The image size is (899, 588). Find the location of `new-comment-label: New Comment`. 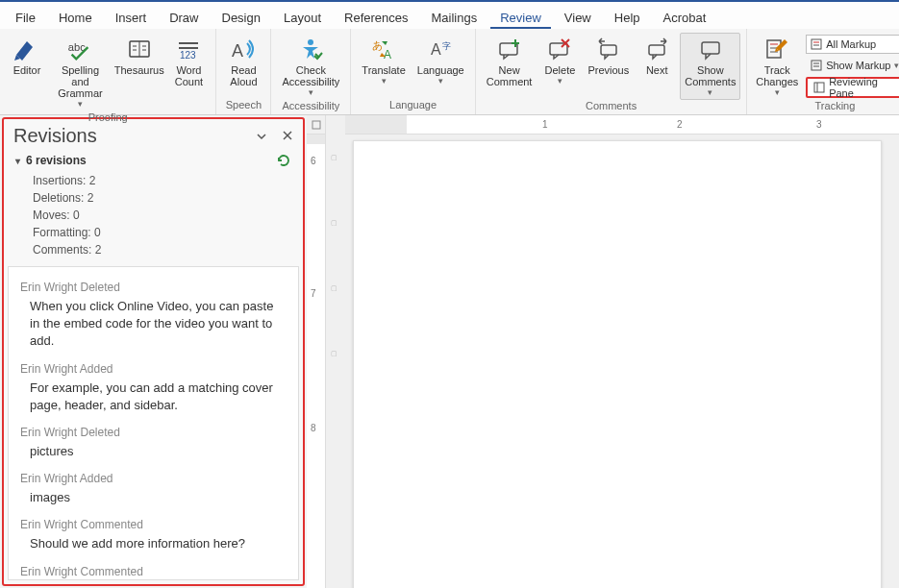

new-comment-label: New Comment is located at coordinates (510, 76).